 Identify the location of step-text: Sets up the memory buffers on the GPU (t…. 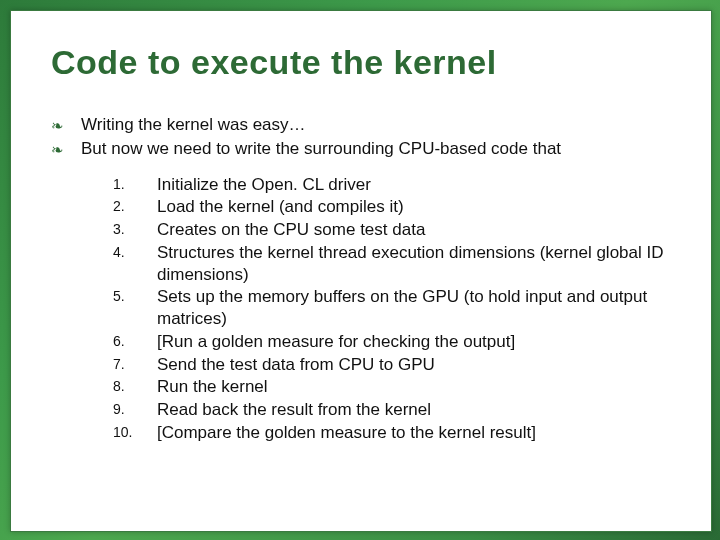
(414, 308).